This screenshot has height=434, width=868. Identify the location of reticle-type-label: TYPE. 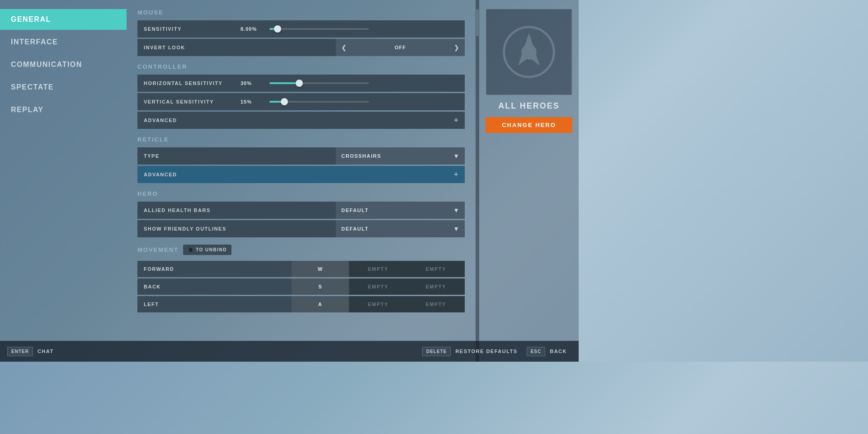
(237, 156).